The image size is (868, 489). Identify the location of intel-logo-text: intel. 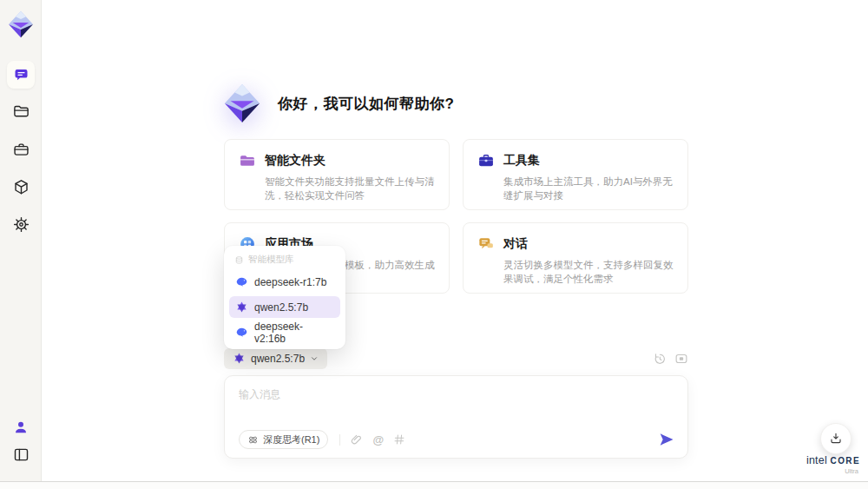
(817, 460).